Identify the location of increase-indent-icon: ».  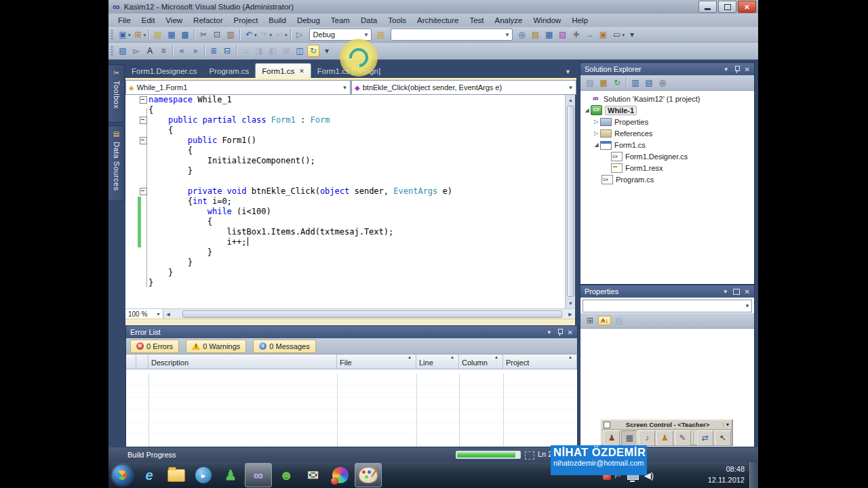
(195, 51).